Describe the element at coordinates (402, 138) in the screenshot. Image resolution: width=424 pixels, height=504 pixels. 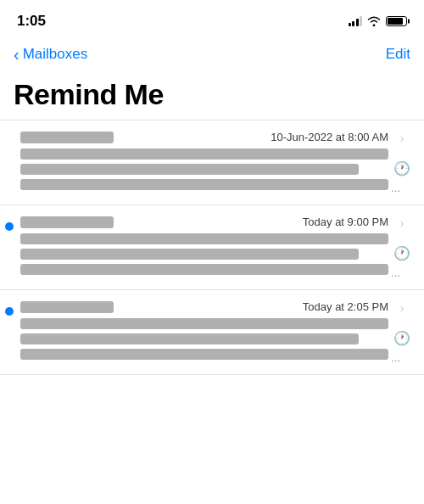
I see `chevron-right-icon-1: ›` at that location.